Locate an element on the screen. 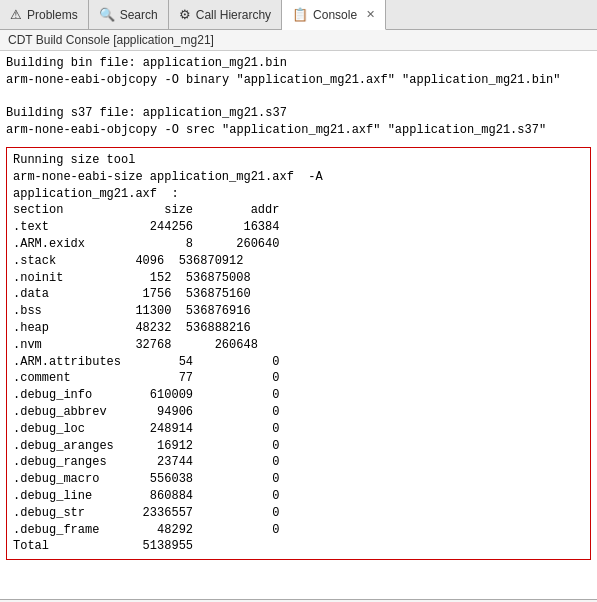 The image size is (597, 602). console-icon: 📋 is located at coordinates (300, 14).